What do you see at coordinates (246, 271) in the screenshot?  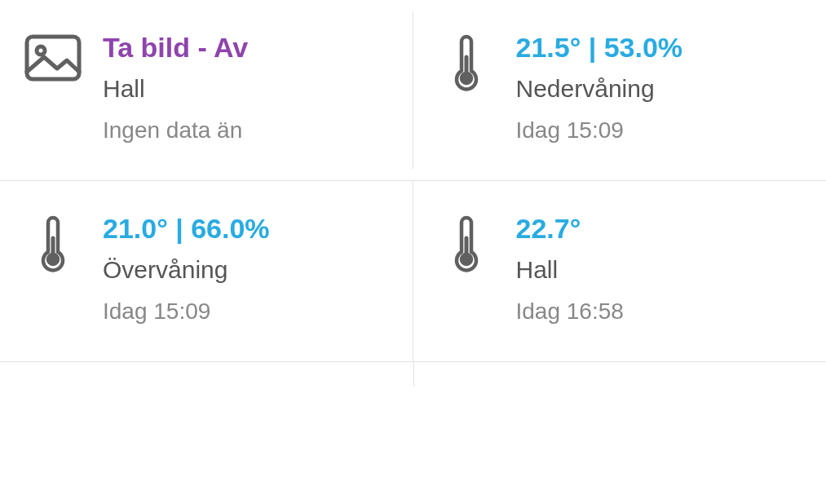 I see `tile-subtitle: Övervåning` at bounding box center [246, 271].